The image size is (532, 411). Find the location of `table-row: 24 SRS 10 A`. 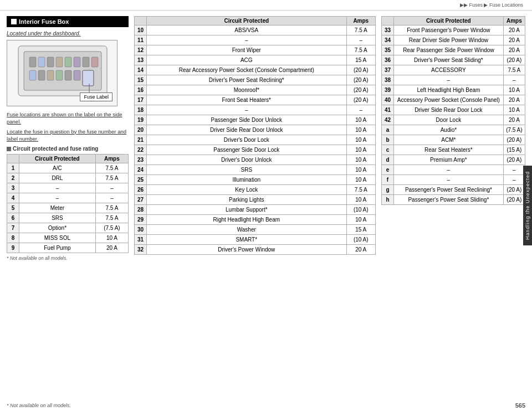

table-row: 24 SRS 10 A is located at coordinates (255, 170).